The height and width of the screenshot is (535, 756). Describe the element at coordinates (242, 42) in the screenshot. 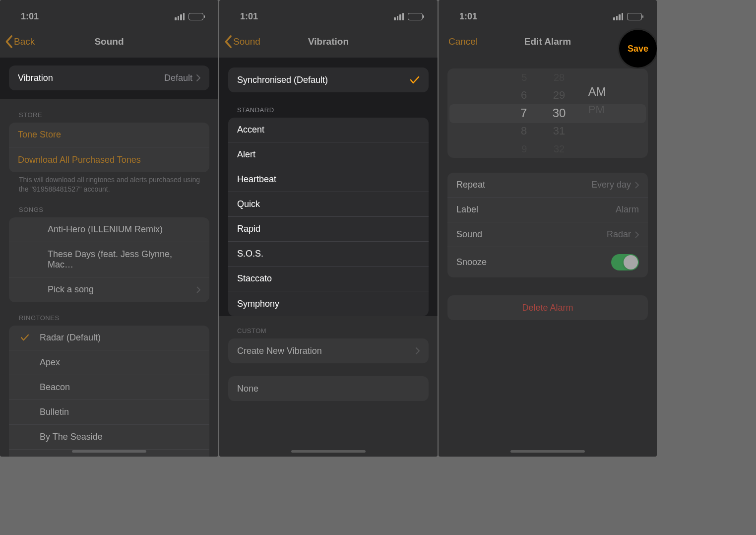

I see `back-button: Sound` at that location.